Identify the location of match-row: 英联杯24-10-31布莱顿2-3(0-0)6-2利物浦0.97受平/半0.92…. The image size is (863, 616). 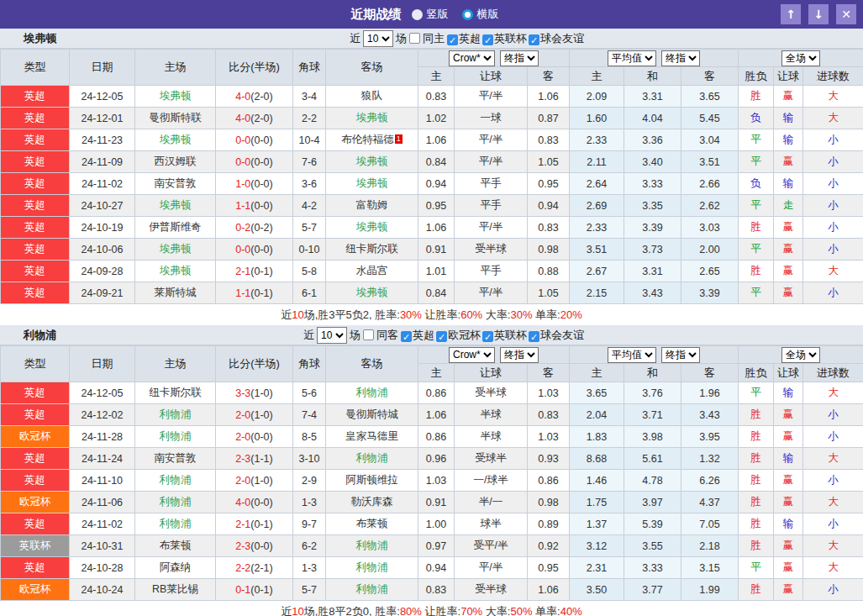
(432, 546).